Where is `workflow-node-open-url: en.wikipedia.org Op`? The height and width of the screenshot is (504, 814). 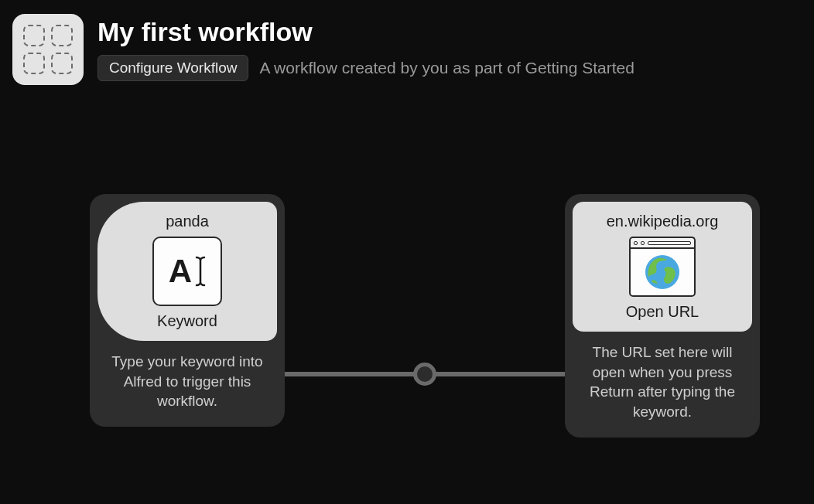
workflow-node-open-url: en.wikipedia.org Op is located at coordinates (662, 315).